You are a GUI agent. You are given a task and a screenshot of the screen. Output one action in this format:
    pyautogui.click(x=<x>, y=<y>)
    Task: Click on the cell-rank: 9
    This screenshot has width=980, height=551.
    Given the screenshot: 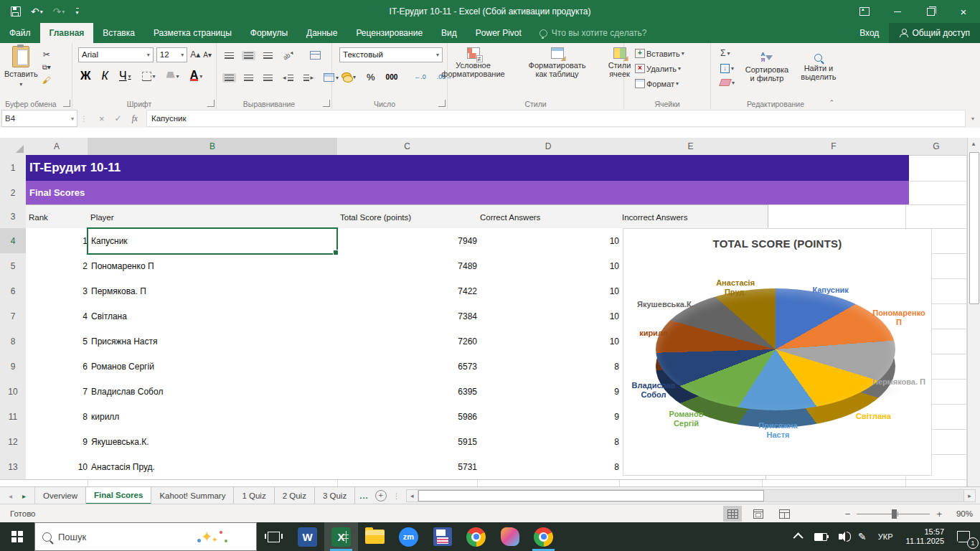 What is the action you would take?
    pyautogui.click(x=59, y=442)
    